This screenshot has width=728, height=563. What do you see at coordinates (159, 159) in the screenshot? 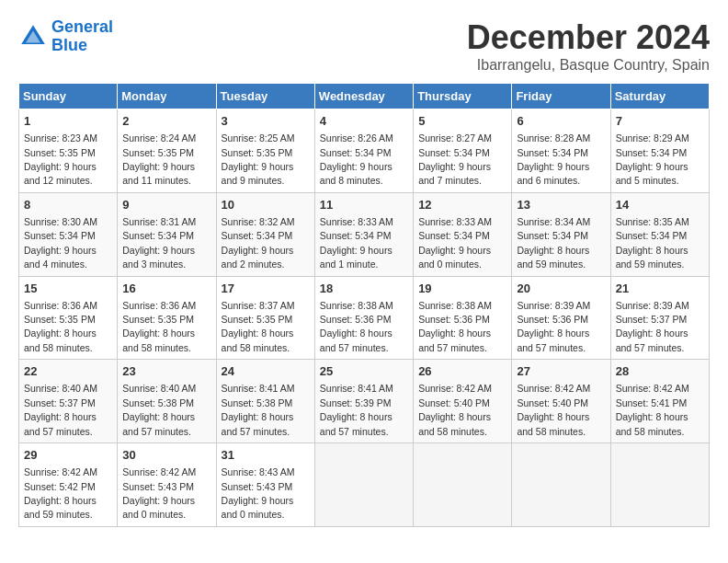
I see `day-info: Sunrise: 8:24 AM Sunset: 5:35 PM Dayligh…` at bounding box center [159, 159].